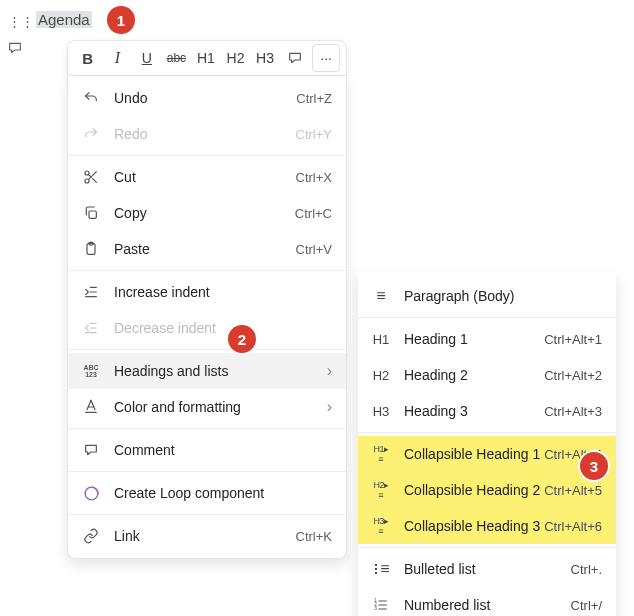  I want to click on increase-indent-item: Increase indent, so click(207, 292).